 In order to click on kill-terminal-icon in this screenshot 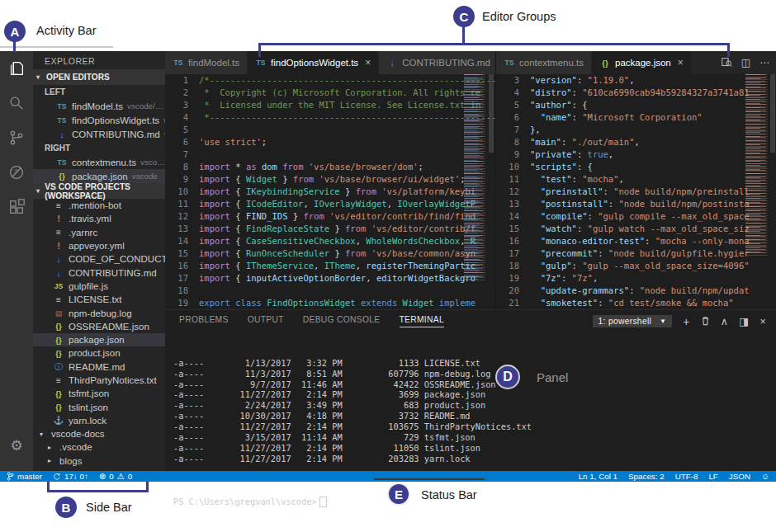, I will do `click(705, 322)`.